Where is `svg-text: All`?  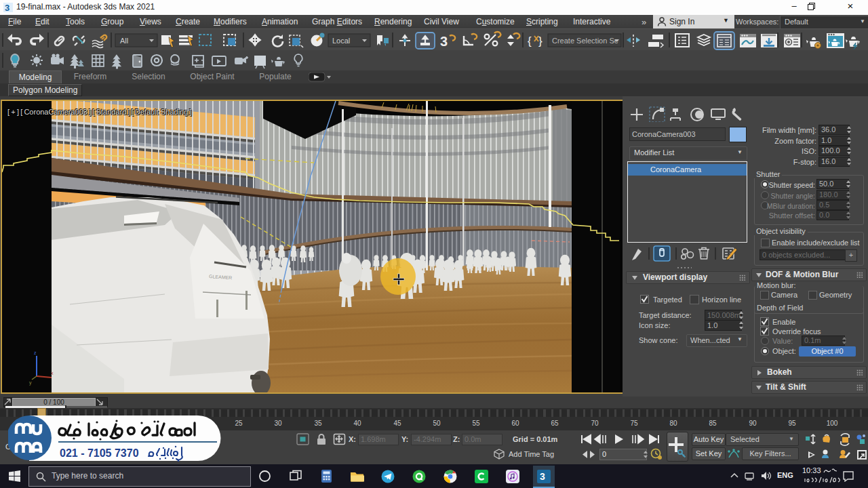 svg-text: All is located at coordinates (124, 41).